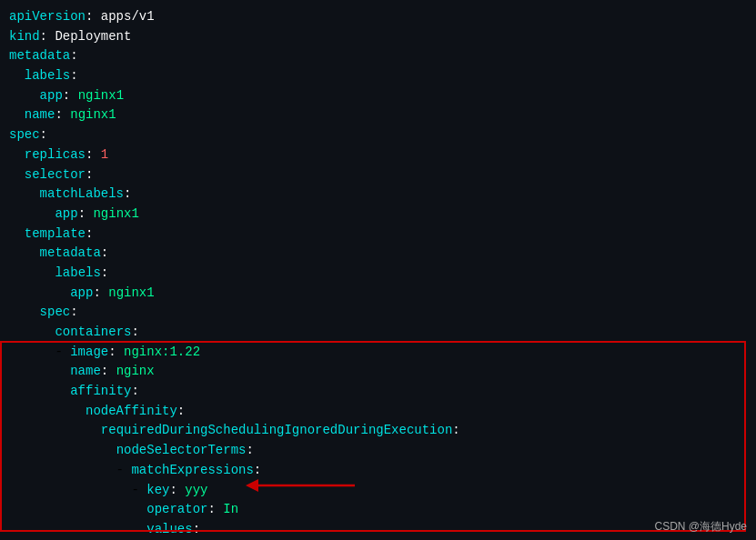 This screenshot has height=540, width=756. I want to click on code-line-5: app: nginx1, so click(378, 96).